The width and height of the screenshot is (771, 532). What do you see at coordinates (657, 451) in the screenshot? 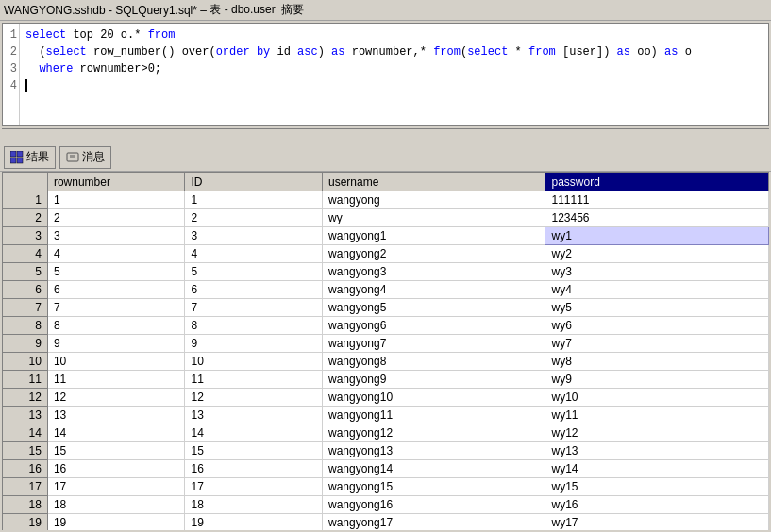
I see `cell-password: wy13` at bounding box center [657, 451].